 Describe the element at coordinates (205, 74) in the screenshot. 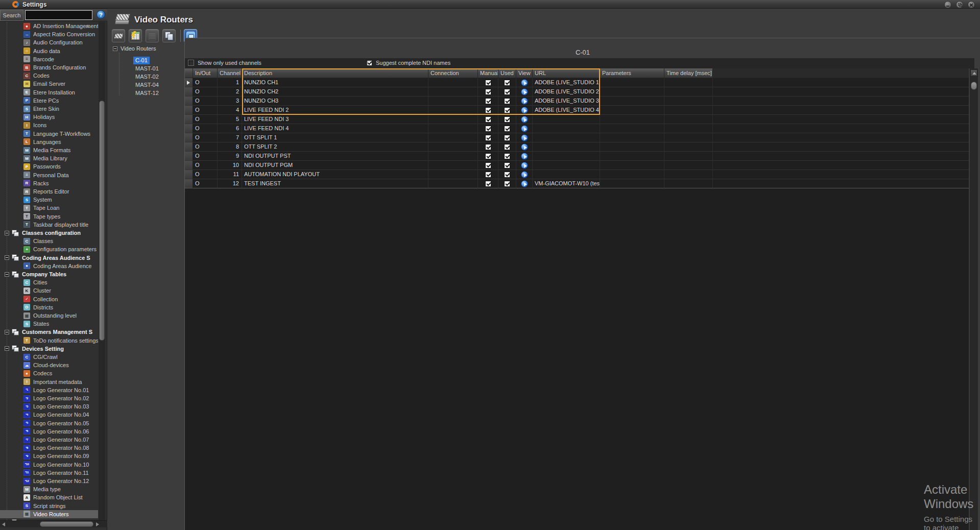

I see `column-header-in-out: In/Out` at that location.